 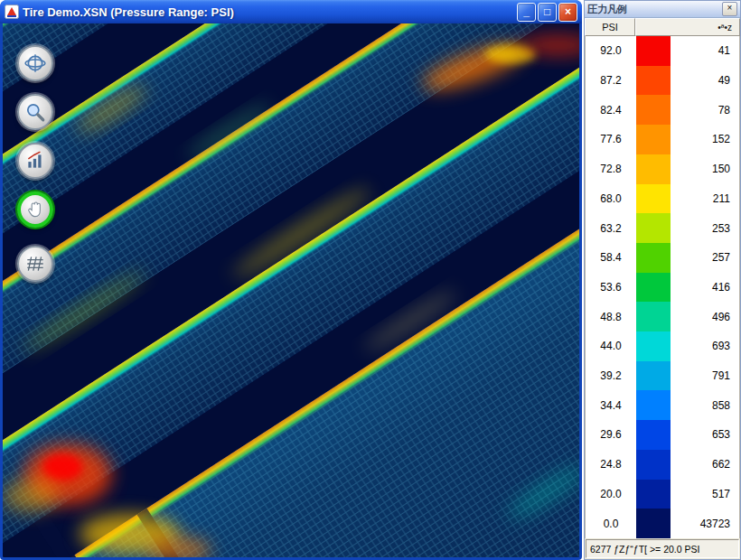 What do you see at coordinates (611, 287) in the screenshot?
I see `legend-value: 53.6` at bounding box center [611, 287].